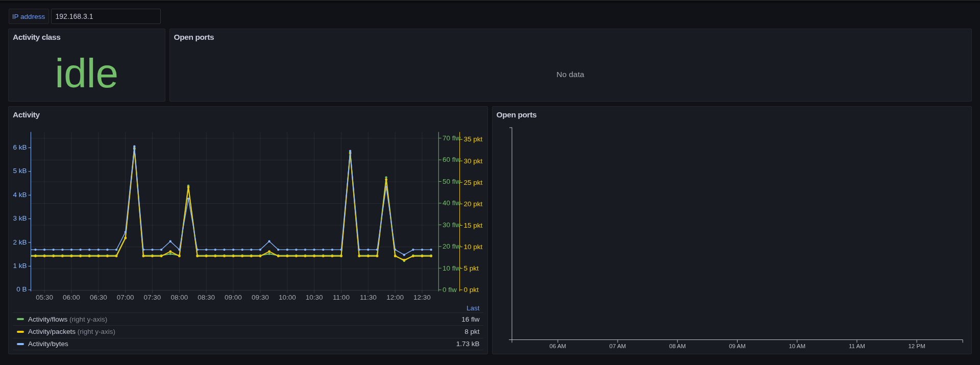 The height and width of the screenshot is (365, 980). What do you see at coordinates (737, 346) in the screenshot?
I see `svg-text: 09 AM` at bounding box center [737, 346].